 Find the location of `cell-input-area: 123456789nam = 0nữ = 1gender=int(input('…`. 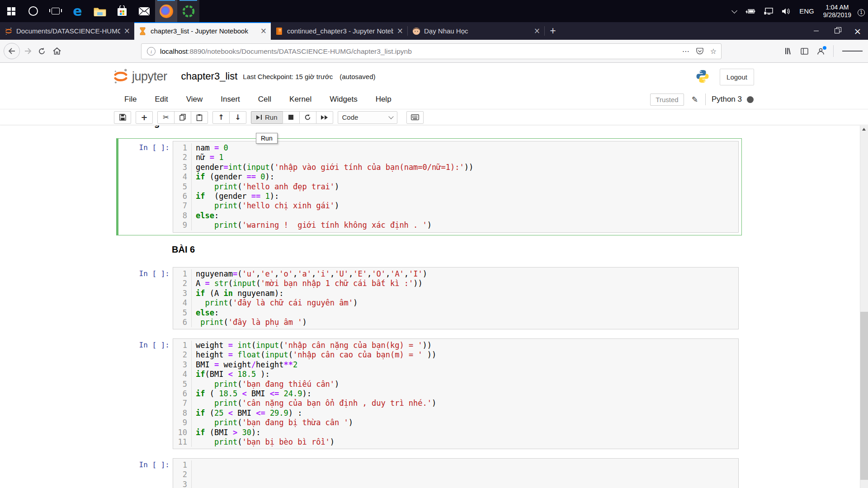

cell-input-area: 123456789nam = 0nữ = 1gender=int(input('… is located at coordinates (456, 187).